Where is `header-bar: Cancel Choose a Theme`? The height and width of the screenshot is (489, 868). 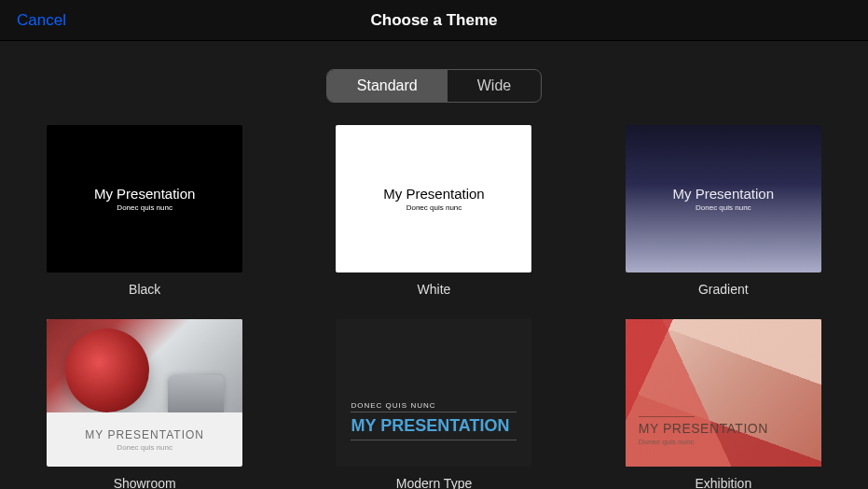
header-bar: Cancel Choose a Theme is located at coordinates (434, 21).